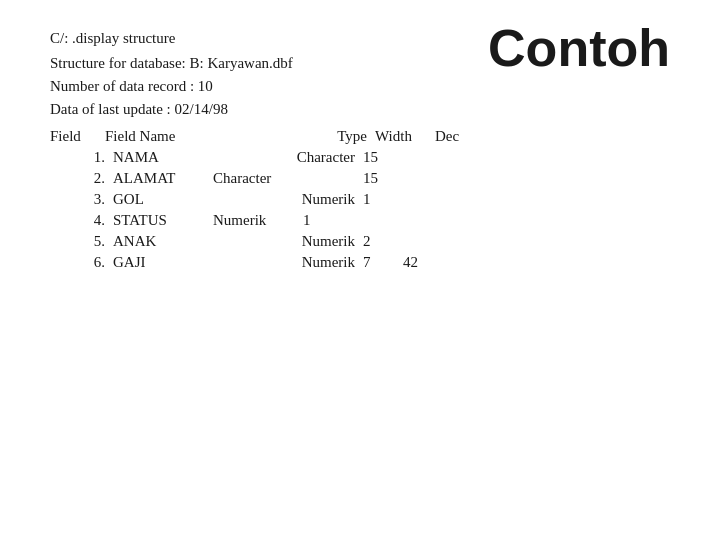  Describe the element at coordinates (163, 158) in the screenshot. I see `row-fieldname: NAMA` at that location.